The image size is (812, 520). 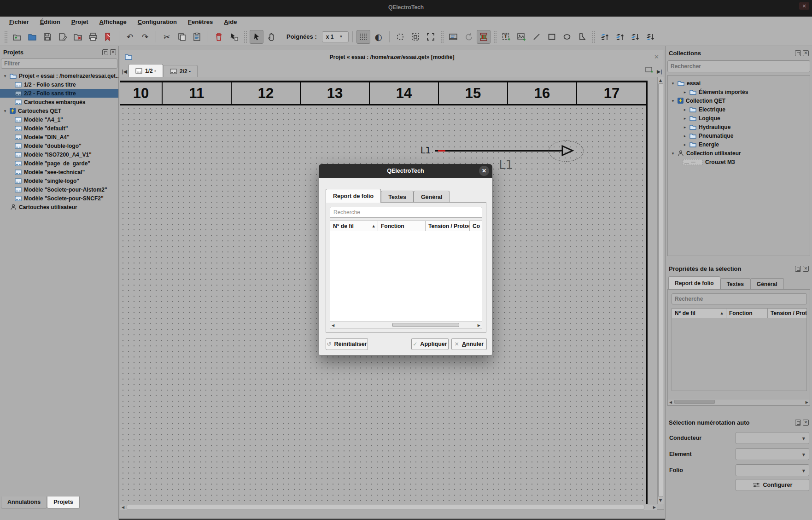 What do you see at coordinates (506, 37) in the screenshot?
I see `add-text-button: T` at bounding box center [506, 37].